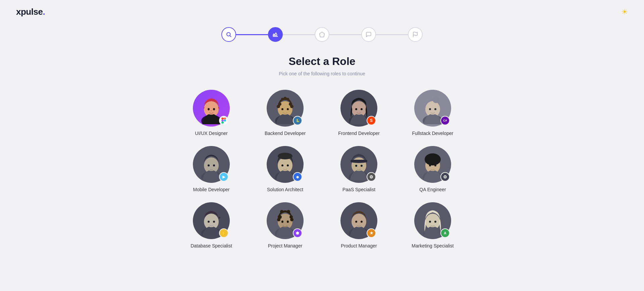 The height and width of the screenshot is (291, 644). Describe the element at coordinates (322, 62) in the screenshot. I see `page-title: Select a Role` at that location.